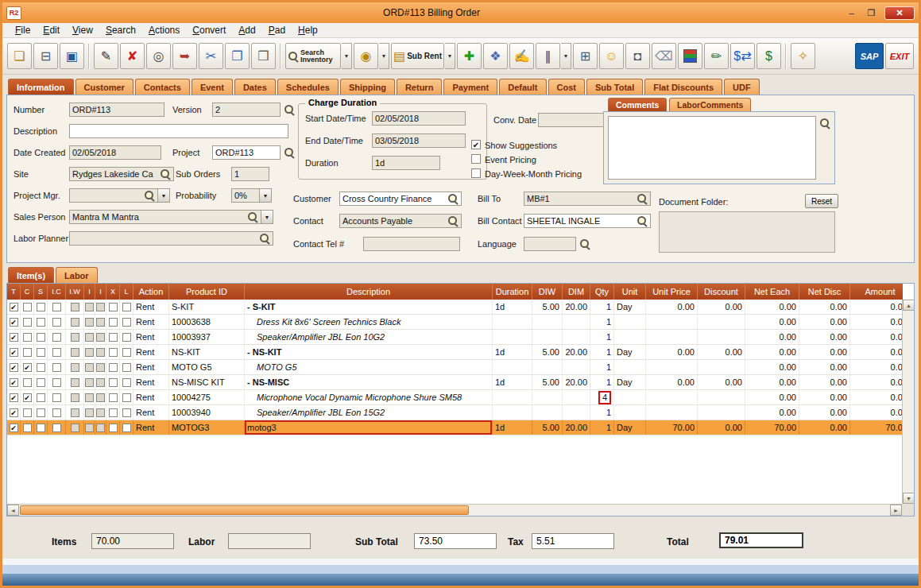 This screenshot has width=921, height=588. Describe the element at coordinates (909, 498) in the screenshot. I see `scroll-down-arrow: ▼` at that location.